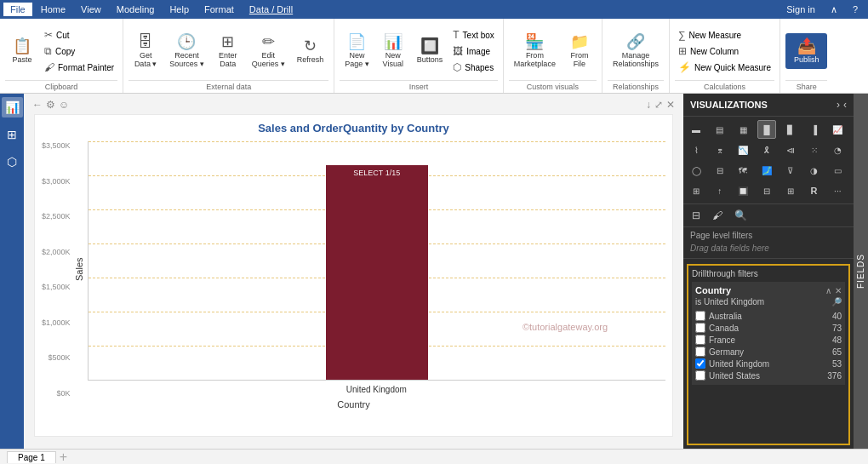 The width and height of the screenshot is (868, 464). Describe the element at coordinates (807, 51) in the screenshot. I see `publish-button: 📤 Publish` at that location.